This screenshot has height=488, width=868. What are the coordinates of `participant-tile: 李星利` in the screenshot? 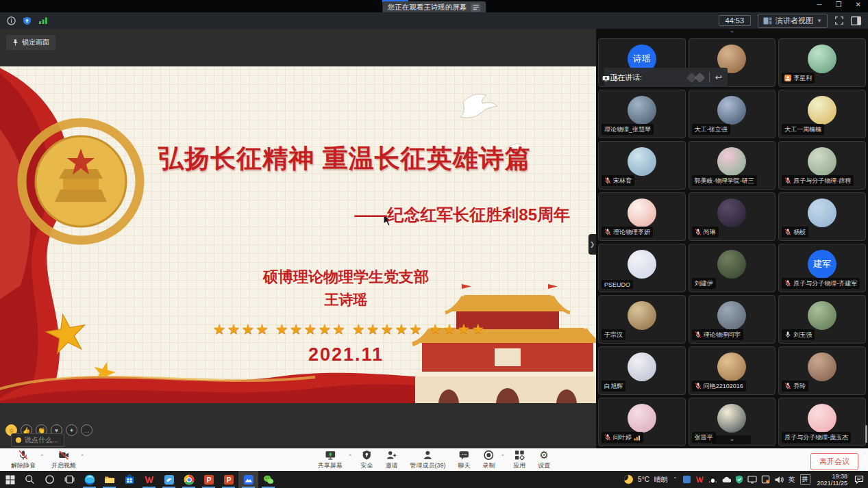 It's located at (822, 63).